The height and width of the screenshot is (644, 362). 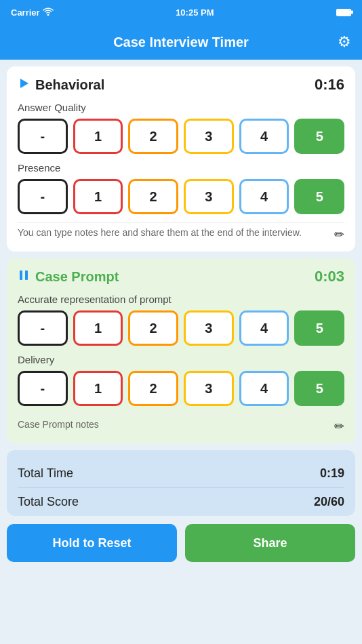 I want to click on battery-icon, so click(x=344, y=12).